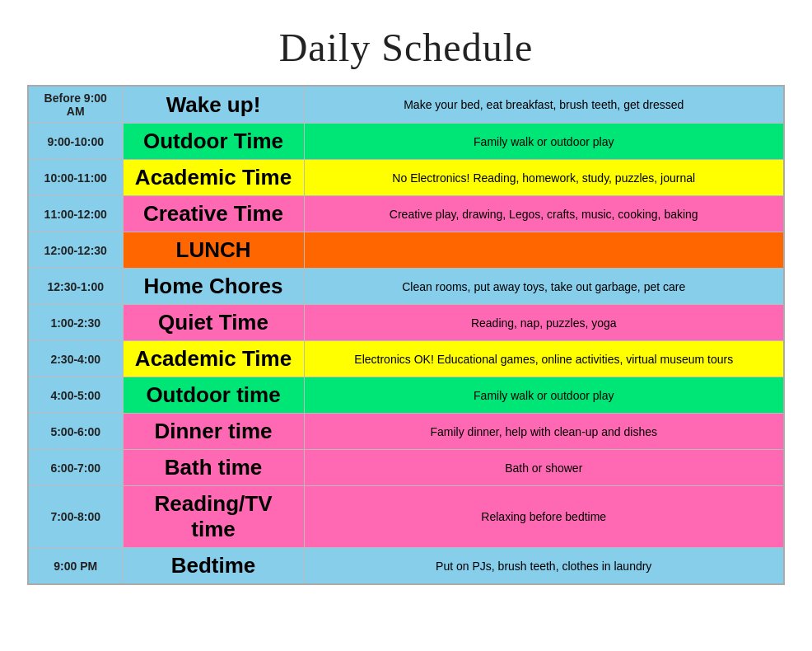 This screenshot has width=812, height=651. I want to click on table-row: 12:00-12:30LUNCH, so click(406, 251).